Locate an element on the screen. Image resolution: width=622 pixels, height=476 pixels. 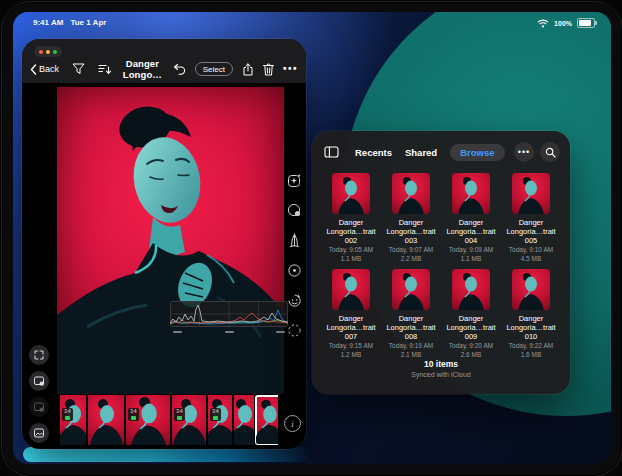
share-button is located at coordinates (248, 70).